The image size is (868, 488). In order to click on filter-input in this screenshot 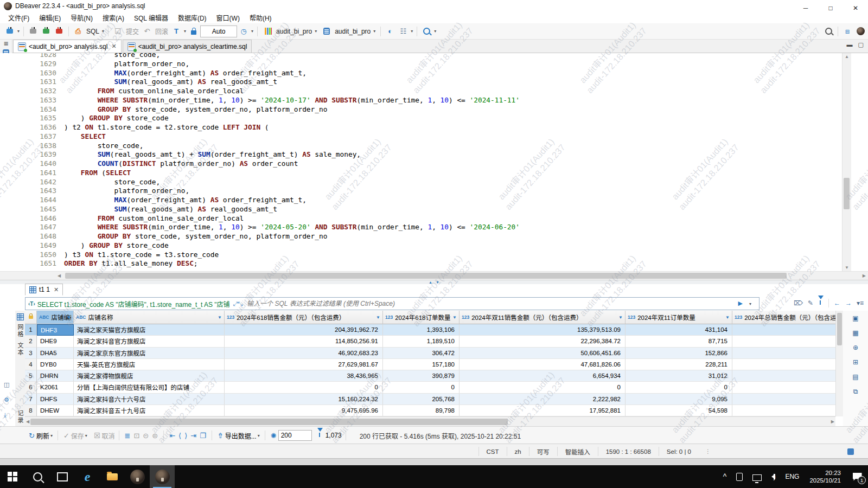, I will do `click(502, 304)`.